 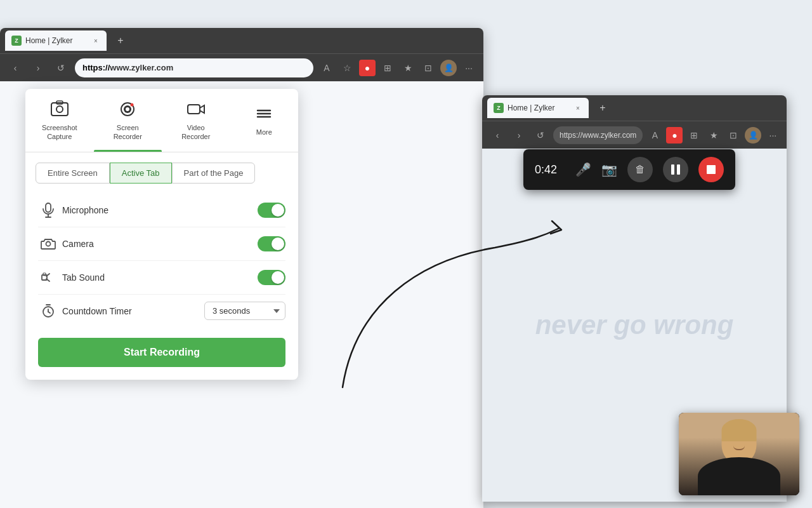 I want to click on nav-screen-recorder: ScreenRecorder, so click(x=128, y=121).